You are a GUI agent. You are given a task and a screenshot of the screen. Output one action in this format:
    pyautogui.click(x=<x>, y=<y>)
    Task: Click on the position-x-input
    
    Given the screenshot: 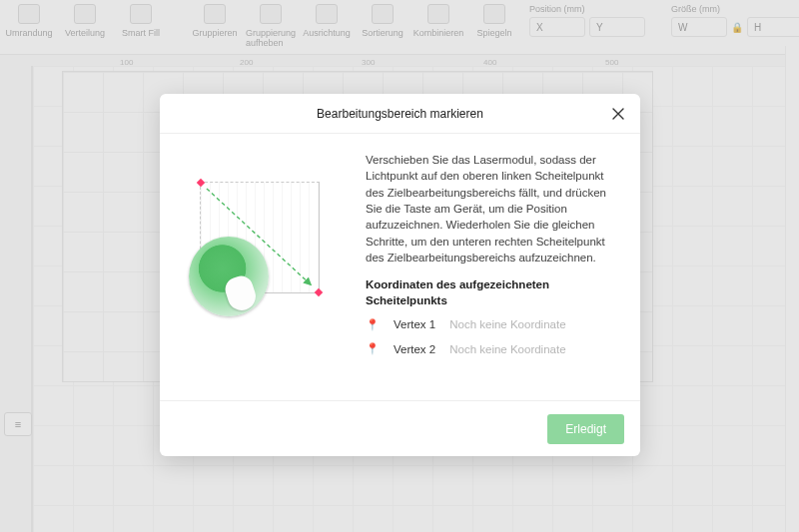 What is the action you would take?
    pyautogui.click(x=557, y=27)
    